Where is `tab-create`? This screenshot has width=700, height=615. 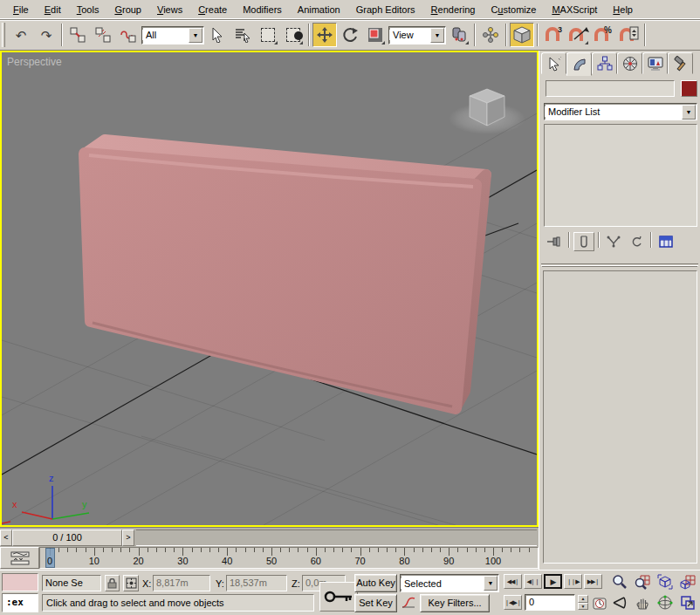 tab-create is located at coordinates (553, 63).